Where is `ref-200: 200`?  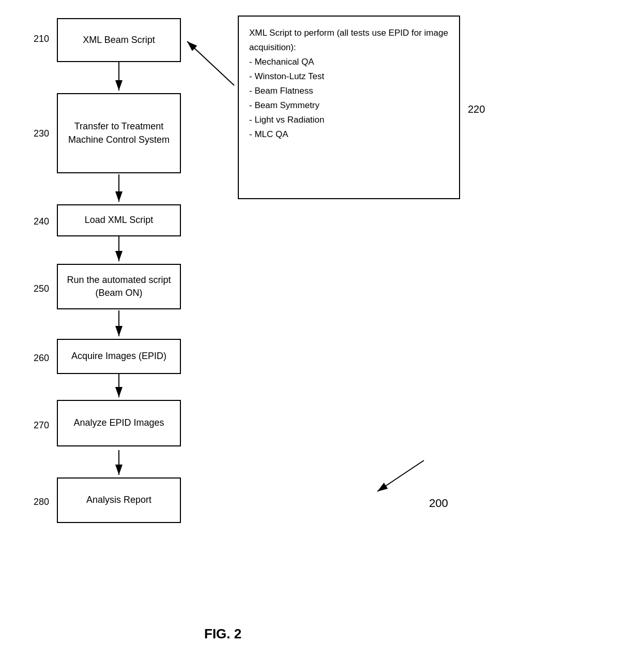 ref-200: 200 is located at coordinates (438, 503).